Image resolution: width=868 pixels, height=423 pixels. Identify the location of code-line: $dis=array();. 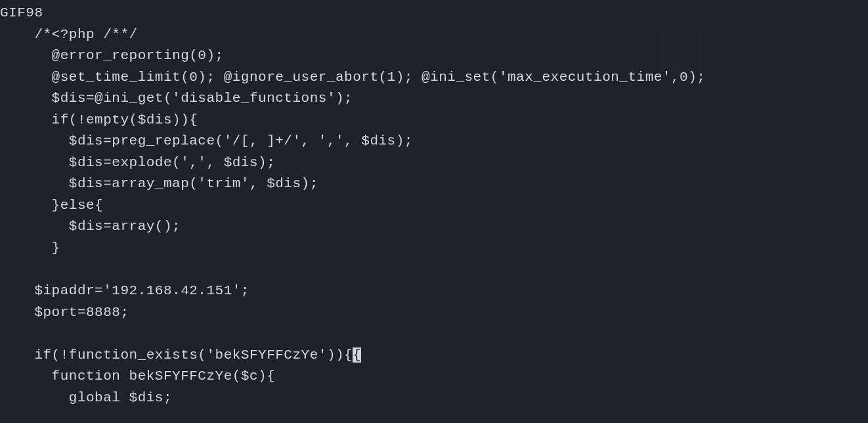
(434, 227).